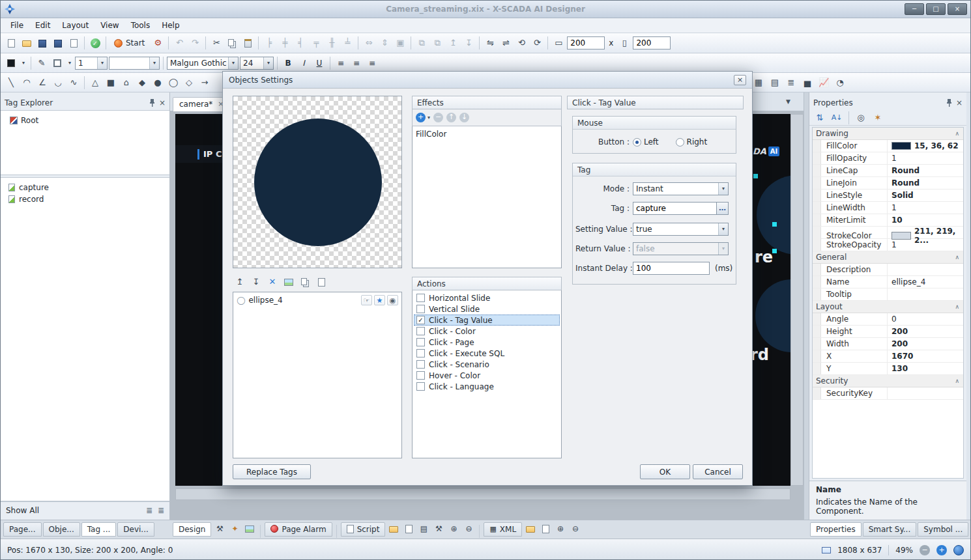 The image size is (971, 560). Describe the element at coordinates (925, 344) in the screenshot. I see `property-value: 200` at that location.